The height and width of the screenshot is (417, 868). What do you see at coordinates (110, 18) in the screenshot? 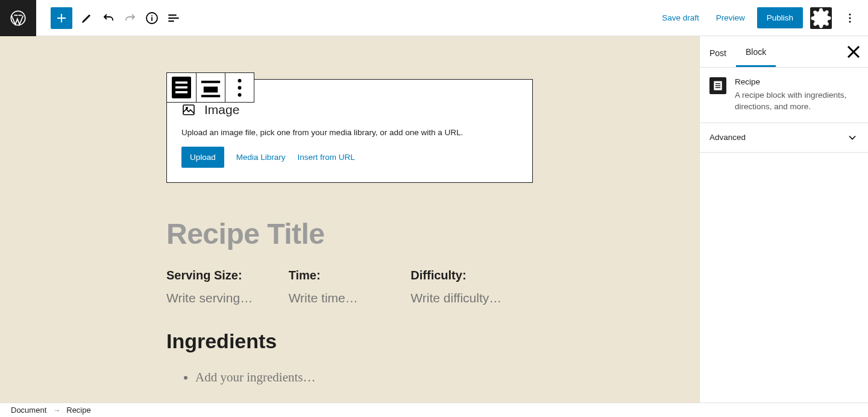
I see `left-toolbar` at bounding box center [110, 18].